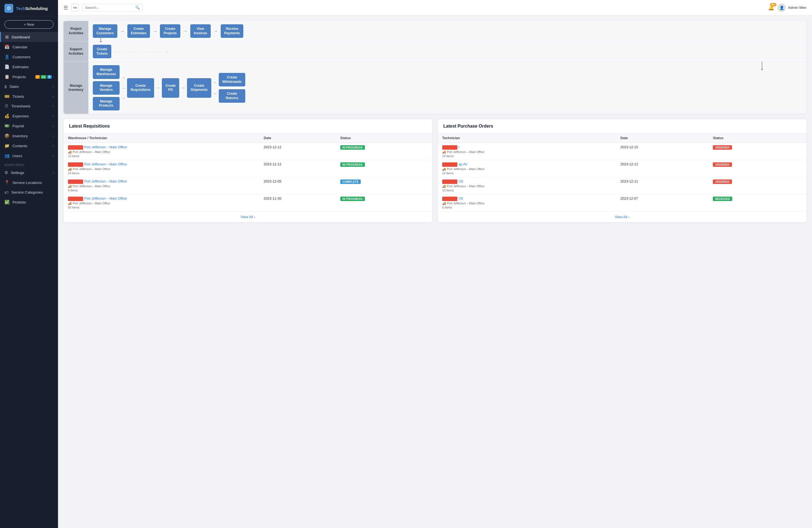  Describe the element at coordinates (29, 37) in the screenshot. I see `sidebar-item-dashboard: ⊞ Dashboard` at that location.